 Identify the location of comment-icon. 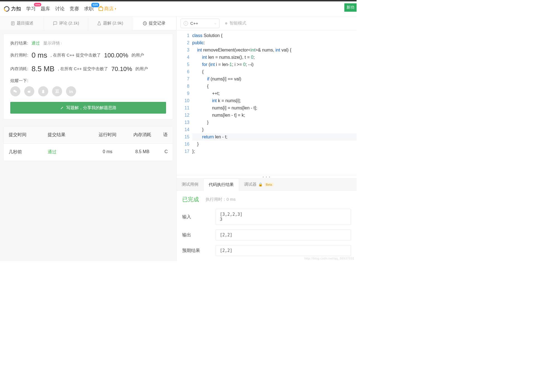
(55, 23).